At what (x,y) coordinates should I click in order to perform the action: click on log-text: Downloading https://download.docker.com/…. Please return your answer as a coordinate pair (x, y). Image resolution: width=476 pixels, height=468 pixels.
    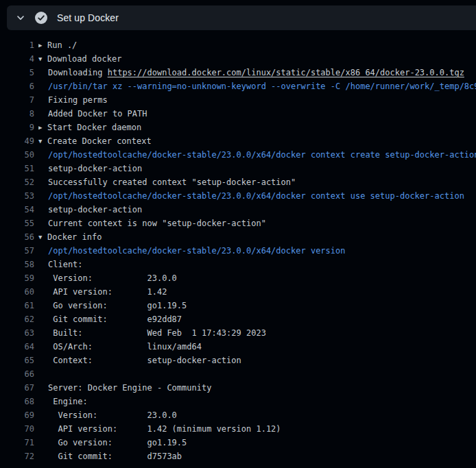
    Looking at the image, I should click on (257, 73).